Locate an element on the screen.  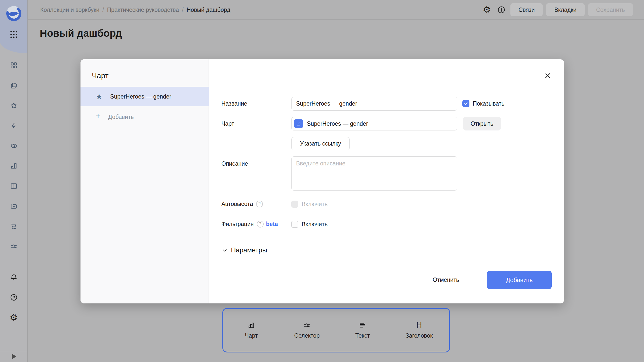
checkbox-checked-icon is located at coordinates (466, 104).